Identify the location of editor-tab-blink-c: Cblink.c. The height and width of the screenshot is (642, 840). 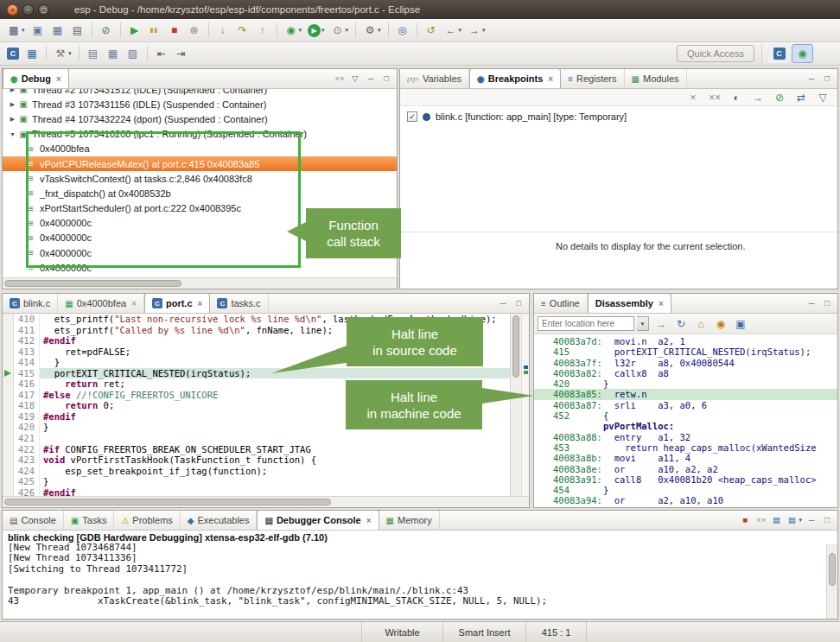
(30, 303).